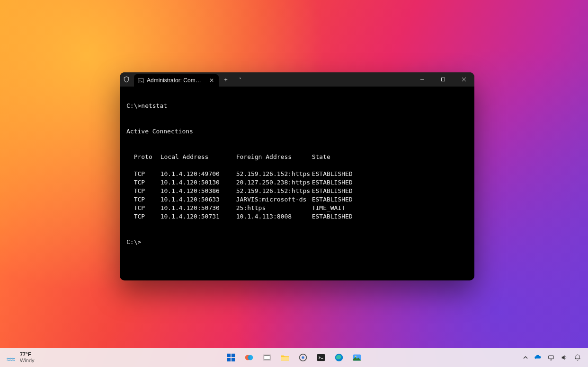  Describe the element at coordinates (297, 79) in the screenshot. I see `window-titlebar: Administrator: Command Pro ✕ + ˅` at that location.